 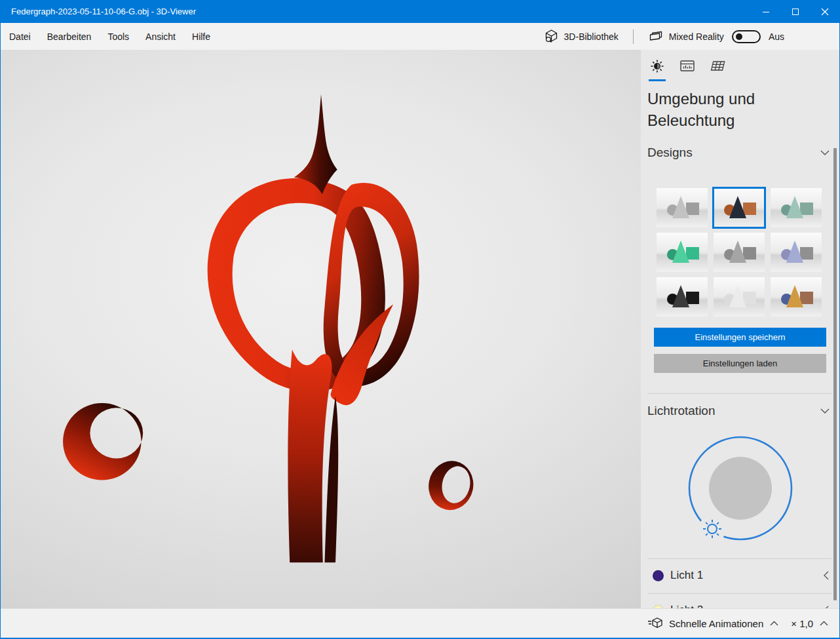 I want to click on toolbar-separator, so click(x=633, y=37).